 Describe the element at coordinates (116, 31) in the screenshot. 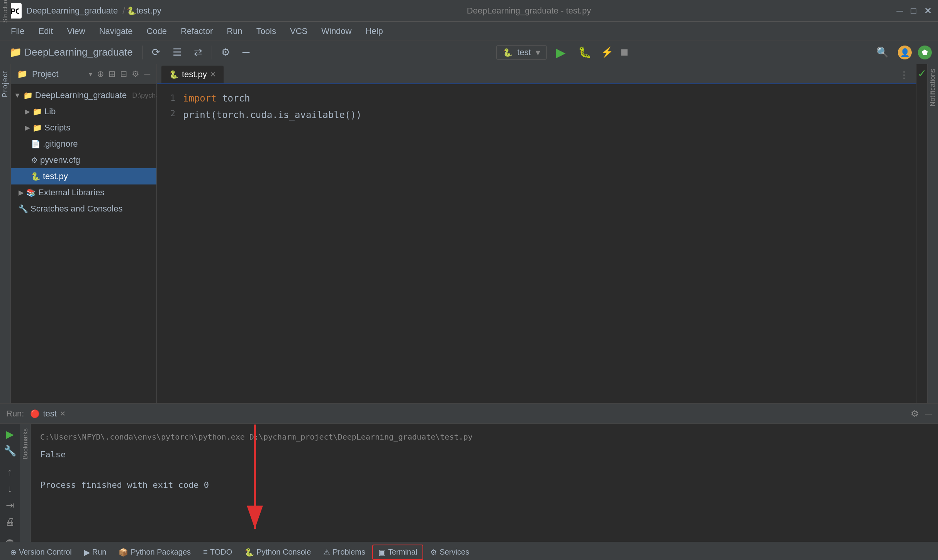

I see `menu-navigate: Navigate` at that location.